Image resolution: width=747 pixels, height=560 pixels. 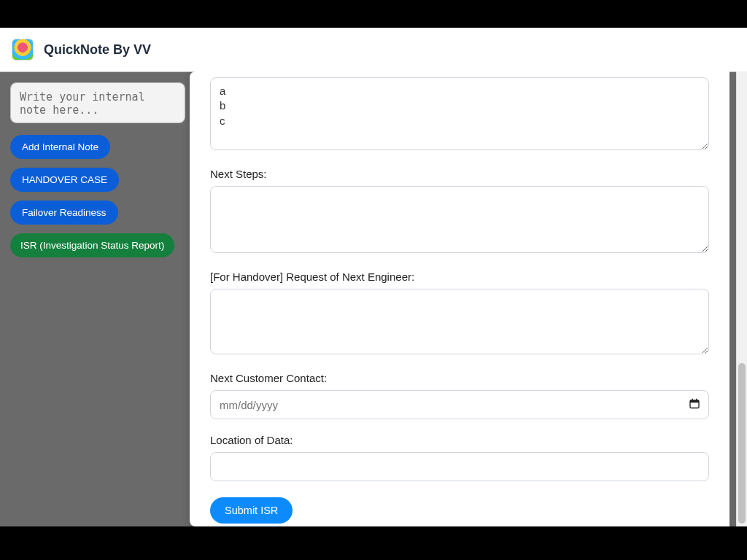 I want to click on add-internal-note-button: Add Internal Note, so click(x=60, y=147).